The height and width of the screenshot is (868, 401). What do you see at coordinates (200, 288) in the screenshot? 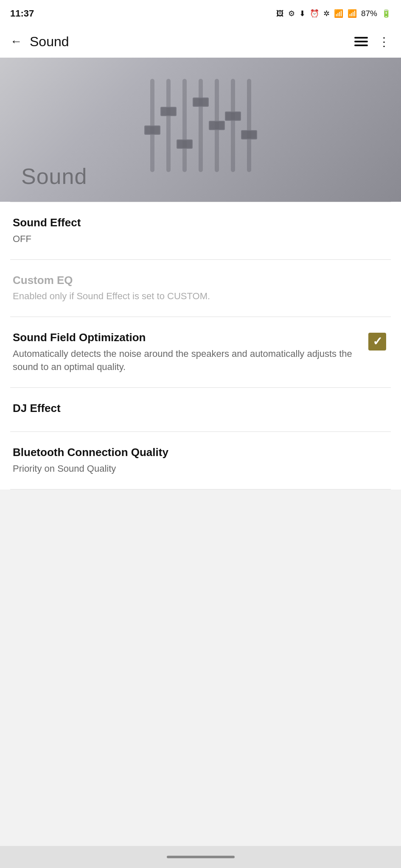
I see `custom-eq-text: Custom EQ Enabled only if Sound Effect i…` at bounding box center [200, 288].